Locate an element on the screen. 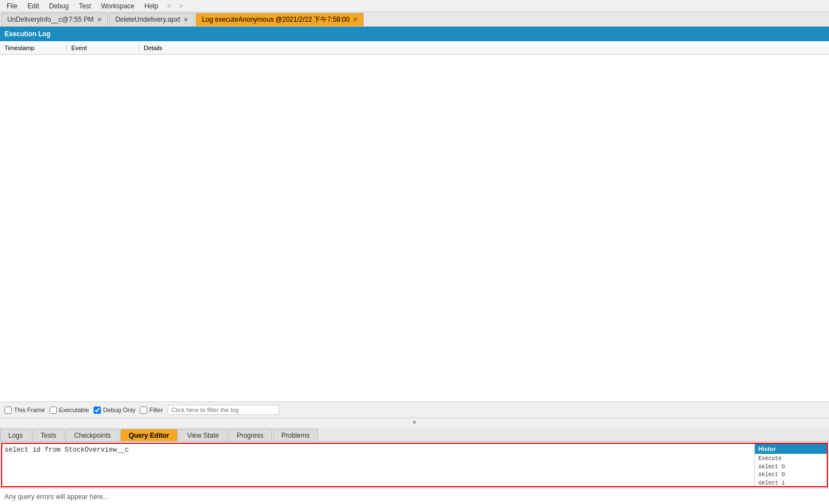 Image resolution: width=829 pixels, height=504 pixels. this-frame-label: This Frame is located at coordinates (30, 410).